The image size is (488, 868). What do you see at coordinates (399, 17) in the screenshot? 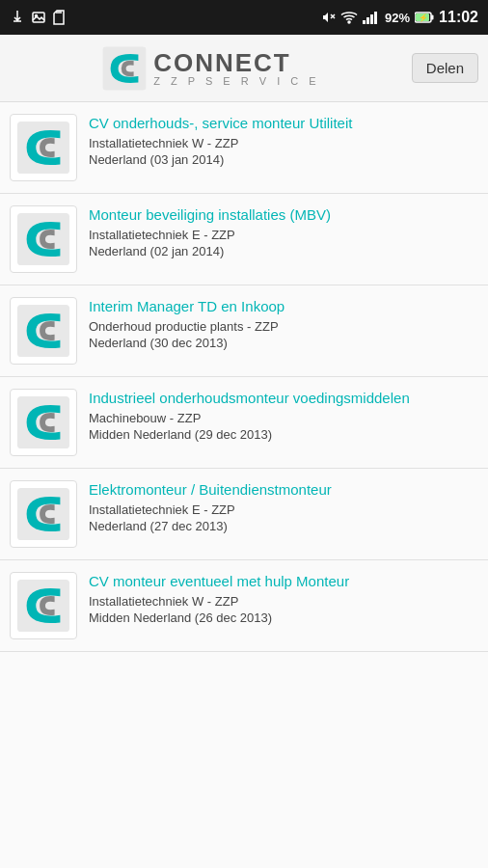
I see `status-right-icons: 92% ⚡ 11:02` at bounding box center [399, 17].